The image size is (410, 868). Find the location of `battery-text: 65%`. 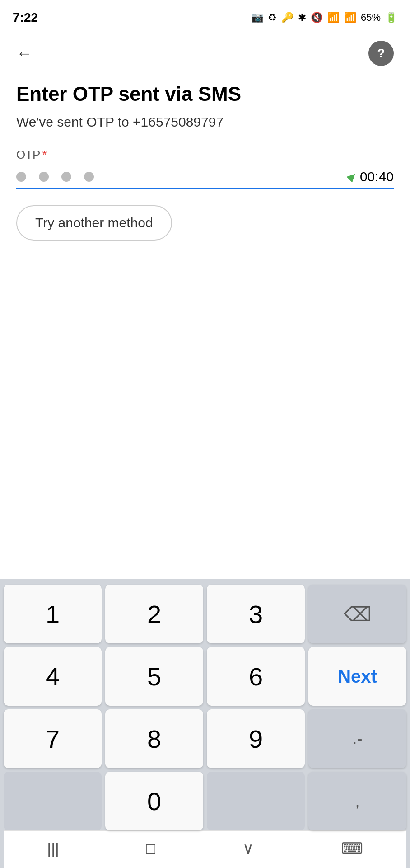

battery-text: 65% is located at coordinates (371, 18).